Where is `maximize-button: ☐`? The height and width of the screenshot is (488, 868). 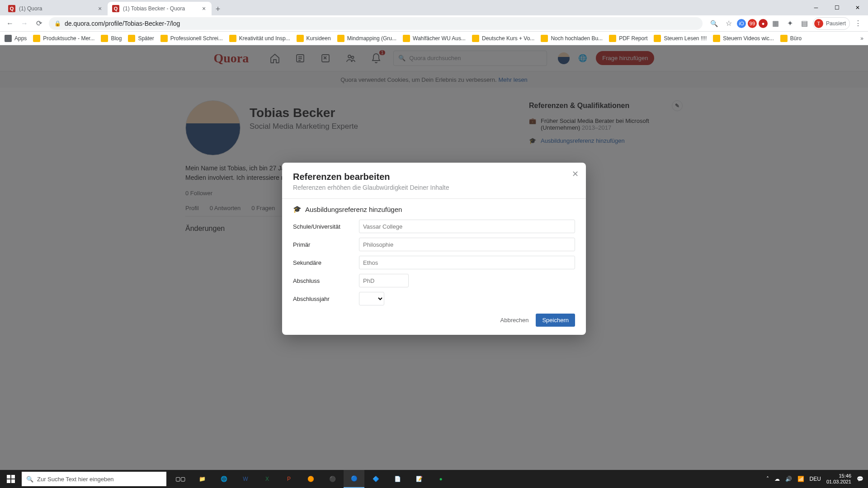
maximize-button: ☐ is located at coordinates (837, 8).